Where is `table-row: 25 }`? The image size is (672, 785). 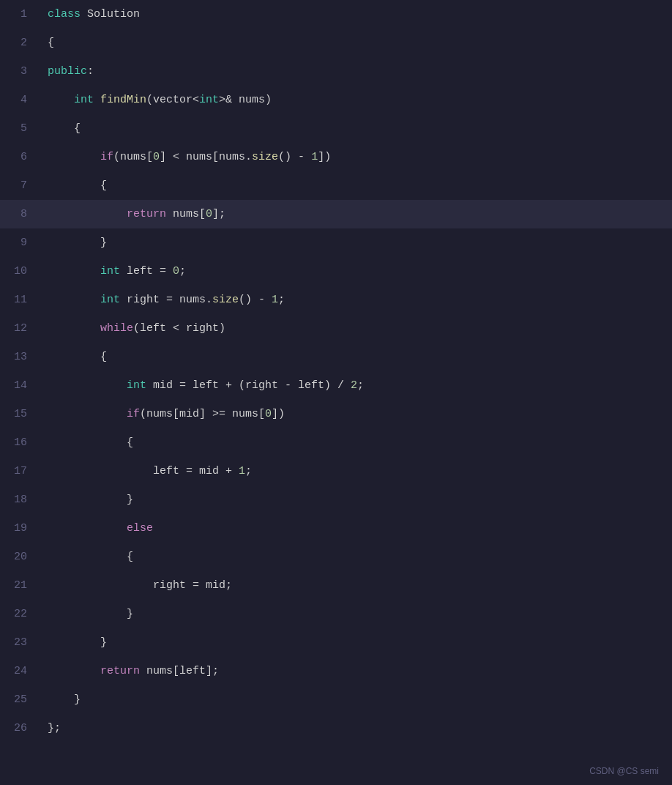 table-row: 25 } is located at coordinates (336, 700).